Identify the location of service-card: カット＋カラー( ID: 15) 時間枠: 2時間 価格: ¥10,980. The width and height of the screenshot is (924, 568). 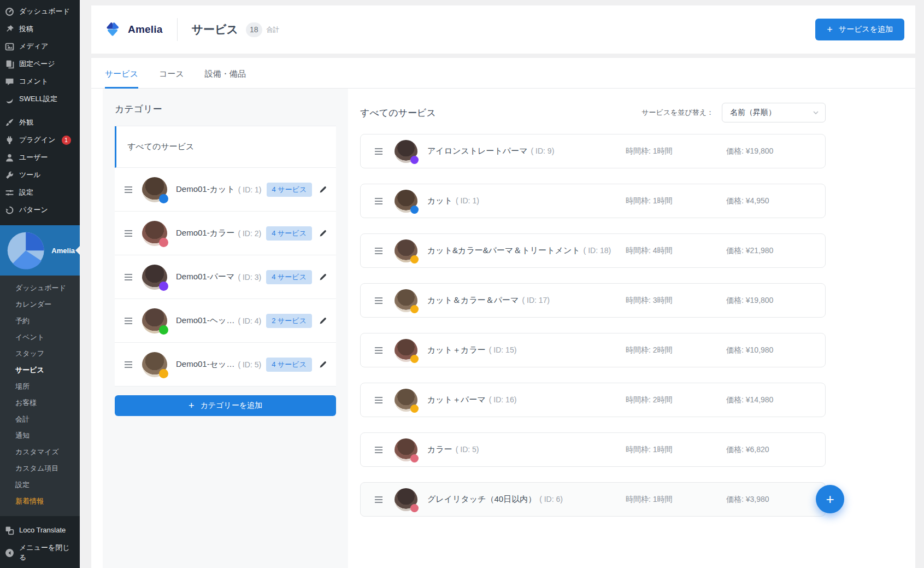
(593, 350).